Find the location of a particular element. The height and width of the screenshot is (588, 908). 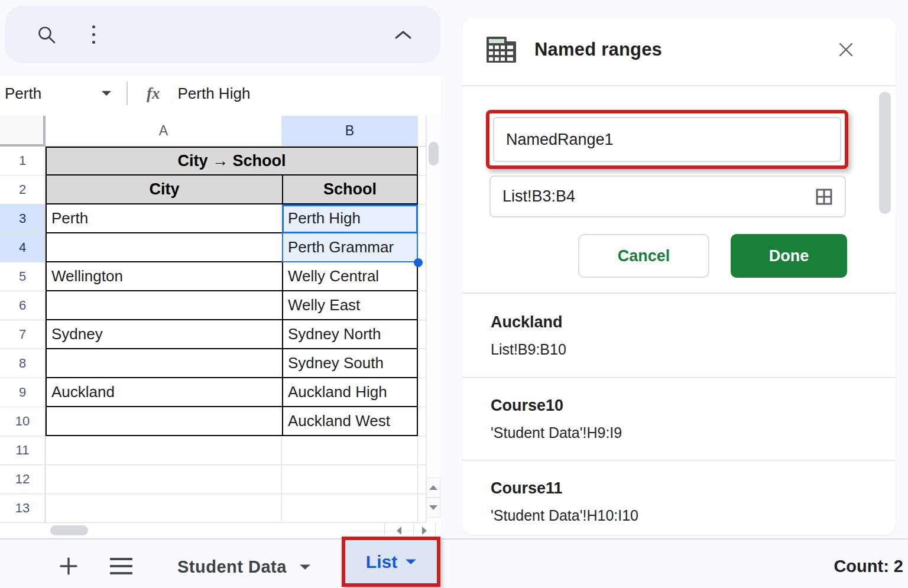

named-range-entry-course11: Course11 'Student Data'!H10:I10 is located at coordinates (675, 502).